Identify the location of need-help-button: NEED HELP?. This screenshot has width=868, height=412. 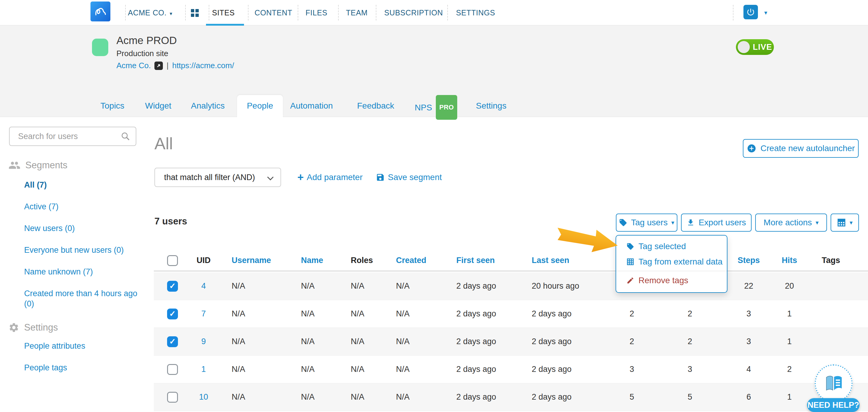
(833, 405).